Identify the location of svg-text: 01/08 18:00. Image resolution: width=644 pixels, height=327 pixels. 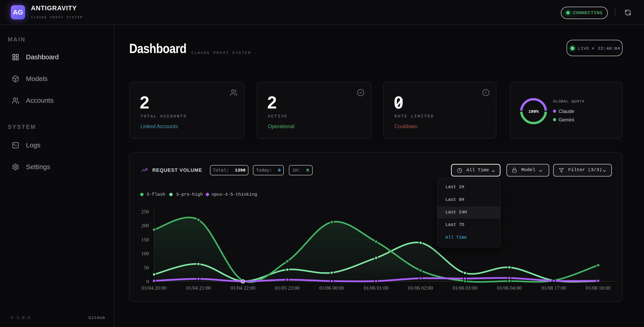
(598, 288).